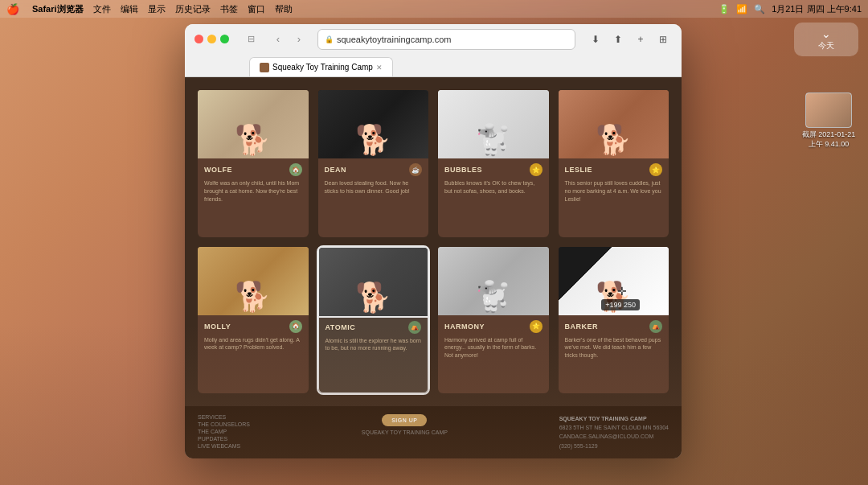 The width and height of the screenshot is (868, 485). I want to click on back-button: ‹, so click(278, 39).